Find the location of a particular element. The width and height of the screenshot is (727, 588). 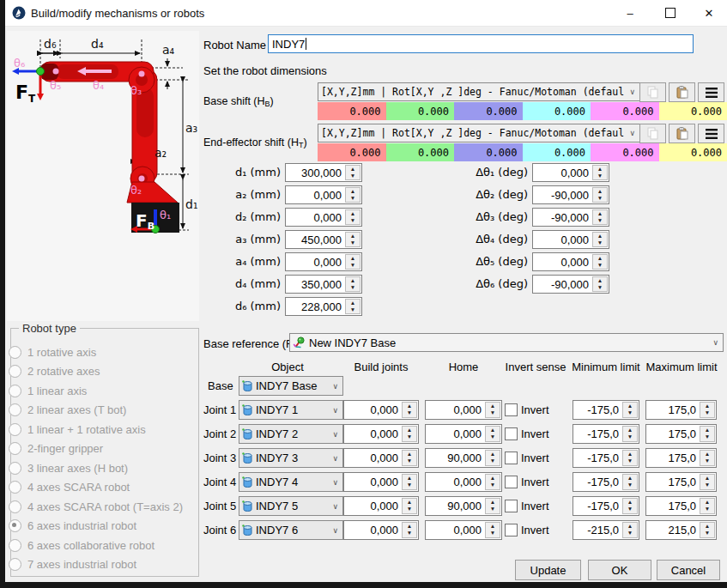

robot-name-input: INDY7 is located at coordinates (481, 44).